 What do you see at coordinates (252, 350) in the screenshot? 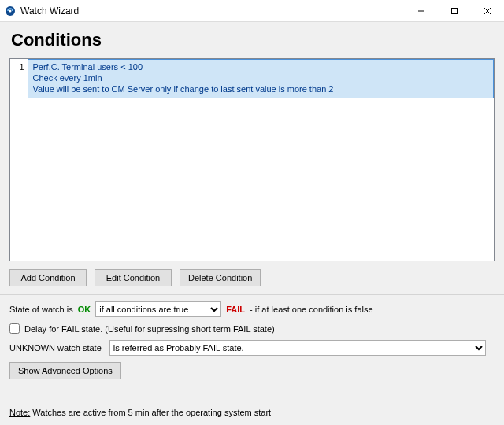
I see `unknown-row: UNKNOWN watch state is referred as Proba…` at bounding box center [252, 350].